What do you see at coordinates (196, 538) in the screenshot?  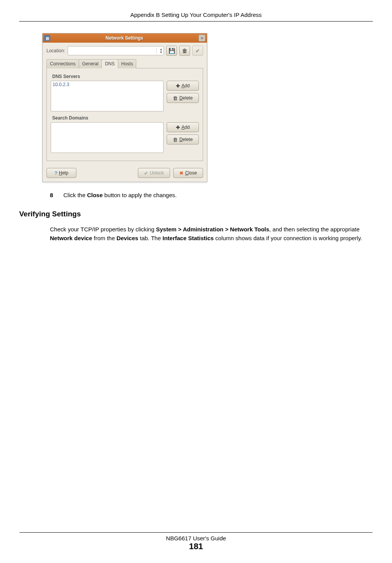 I see `footer-text: NBG6617 User's Guide` at bounding box center [196, 538].